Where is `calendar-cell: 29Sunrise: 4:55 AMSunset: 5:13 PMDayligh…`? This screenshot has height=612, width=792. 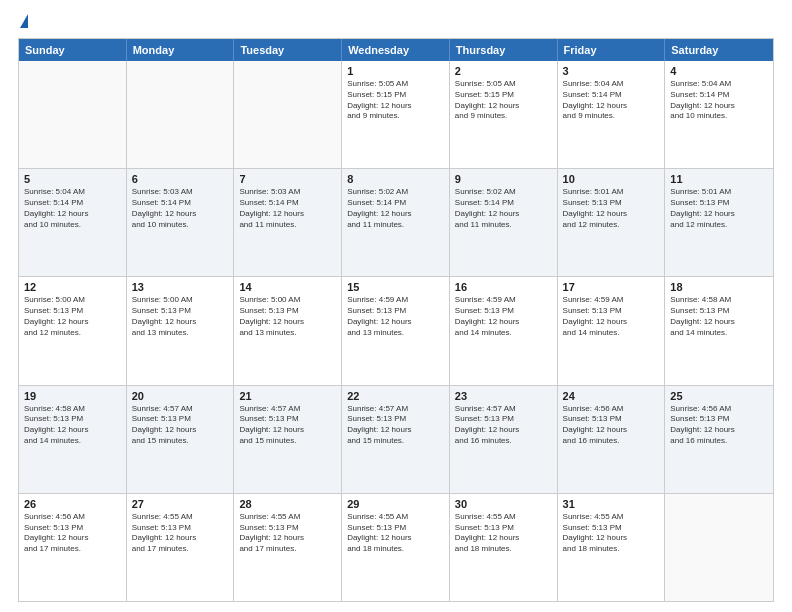 calendar-cell: 29Sunrise: 4:55 AMSunset: 5:13 PMDayligh… is located at coordinates (396, 548).